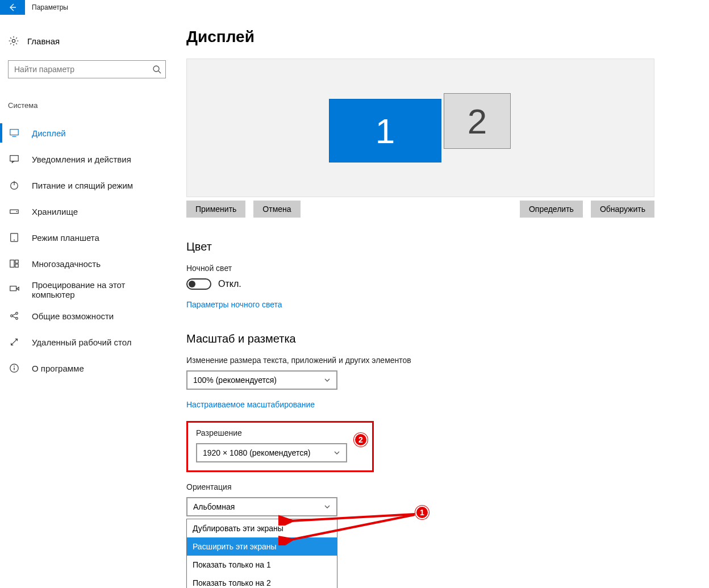 The height and width of the screenshot is (588, 709). I want to click on titlebar-text: Параметры, so click(50, 7).